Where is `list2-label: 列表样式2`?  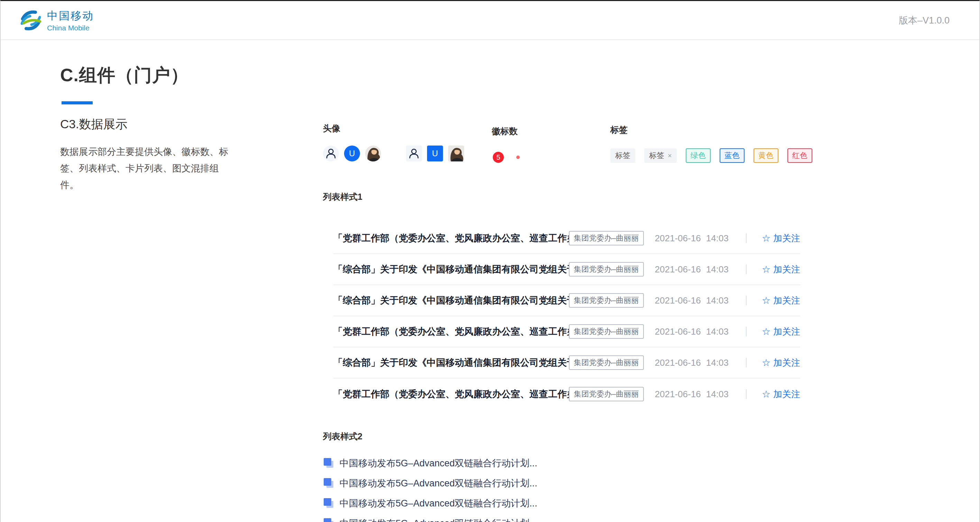 list2-label: 列表样式2 is located at coordinates (343, 436).